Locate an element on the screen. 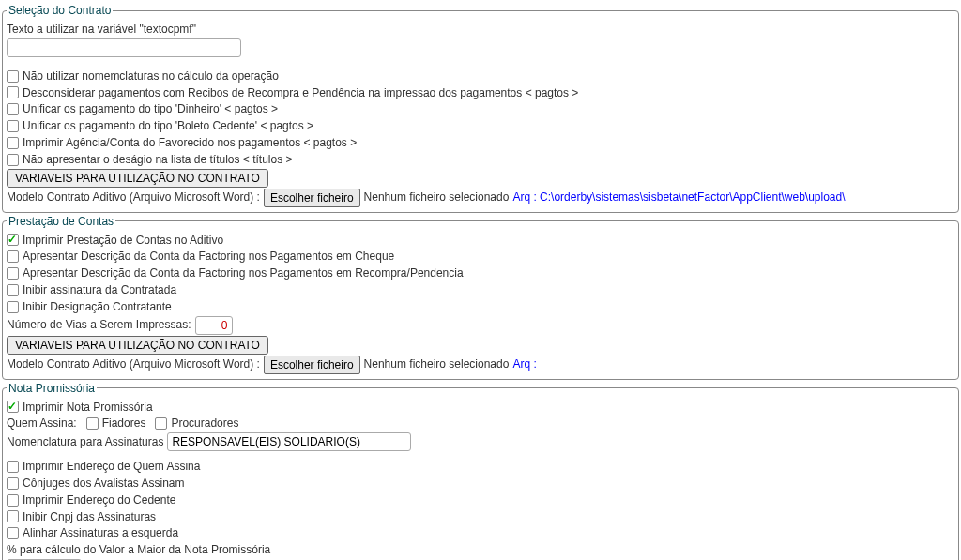 The height and width of the screenshot is (560, 961). chk-fiadores is located at coordinates (92, 424).